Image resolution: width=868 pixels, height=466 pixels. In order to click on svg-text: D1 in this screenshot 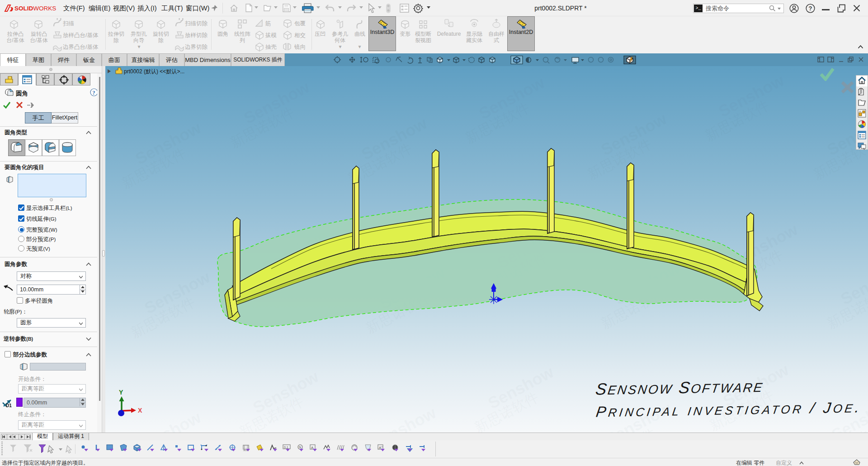, I will do `click(9, 405)`.